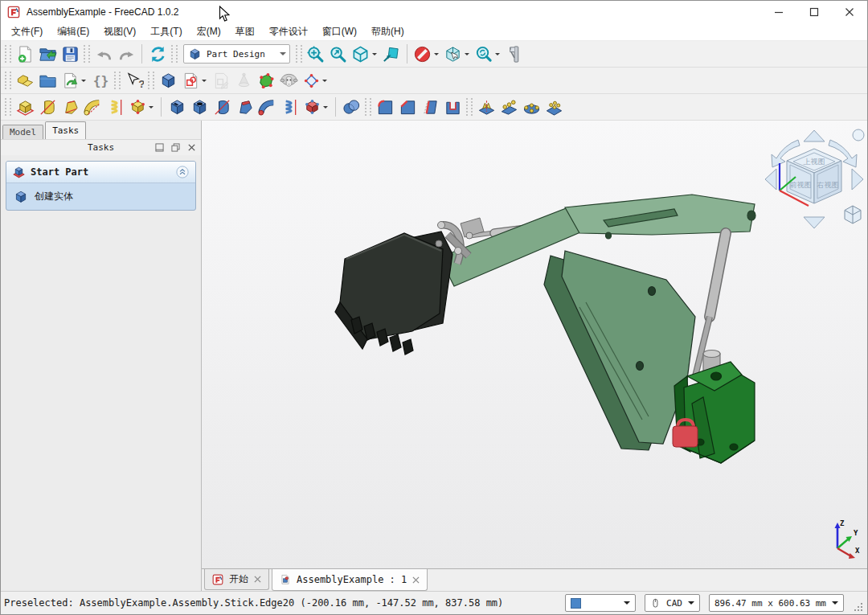 The height and width of the screenshot is (615, 868). What do you see at coordinates (100, 80) in the screenshot?
I see `expression-varset-button: {}` at bounding box center [100, 80].